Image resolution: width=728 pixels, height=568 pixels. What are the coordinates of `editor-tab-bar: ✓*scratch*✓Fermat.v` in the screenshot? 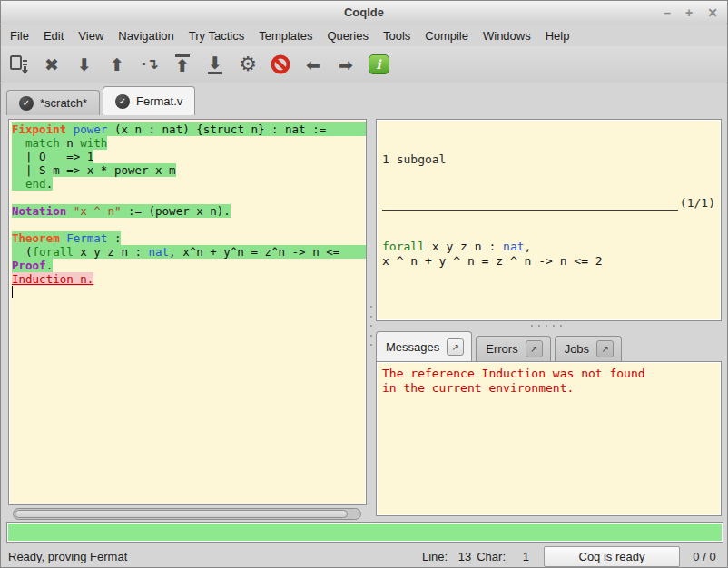 It's located at (364, 100).